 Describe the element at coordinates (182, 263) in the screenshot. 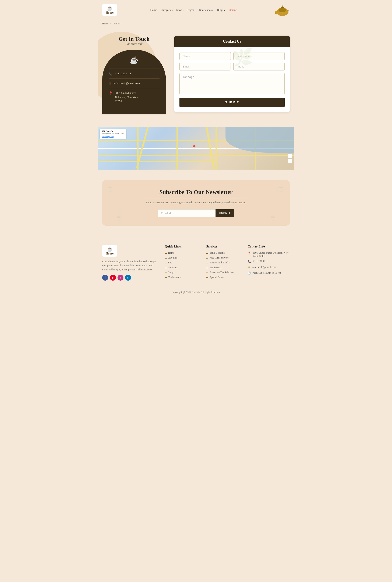

I see `list-item: Faq` at that location.